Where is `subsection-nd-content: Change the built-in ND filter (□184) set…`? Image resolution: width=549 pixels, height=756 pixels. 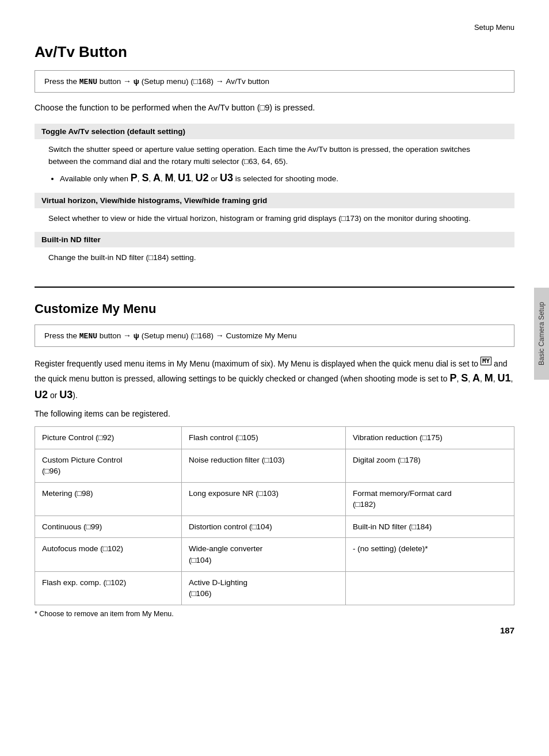
subsection-nd-content: Change the built-in ND filter (□184) set… is located at coordinates (274, 259).